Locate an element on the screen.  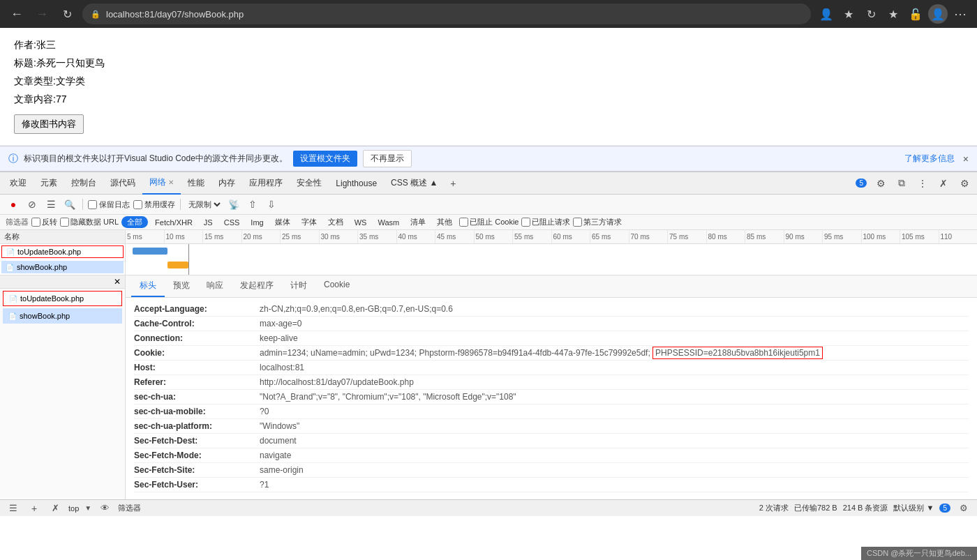
learn-more-link: 了解更多信息 is located at coordinates (930, 159).